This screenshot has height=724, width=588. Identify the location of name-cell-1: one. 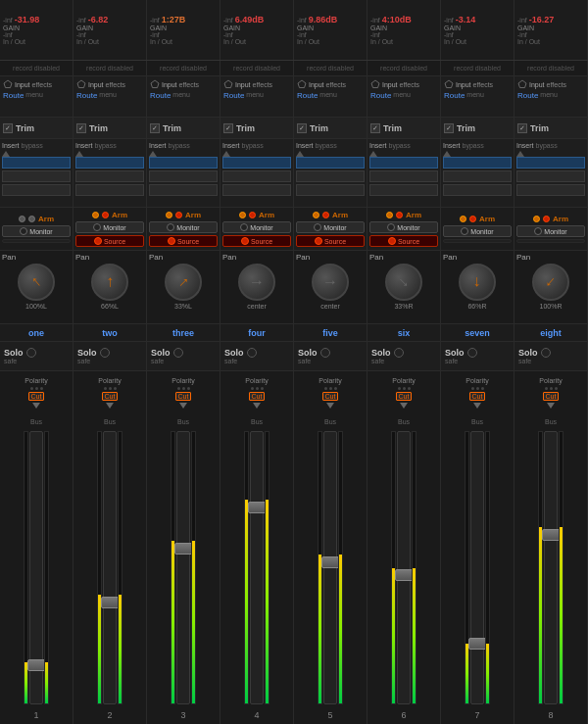
(37, 333).